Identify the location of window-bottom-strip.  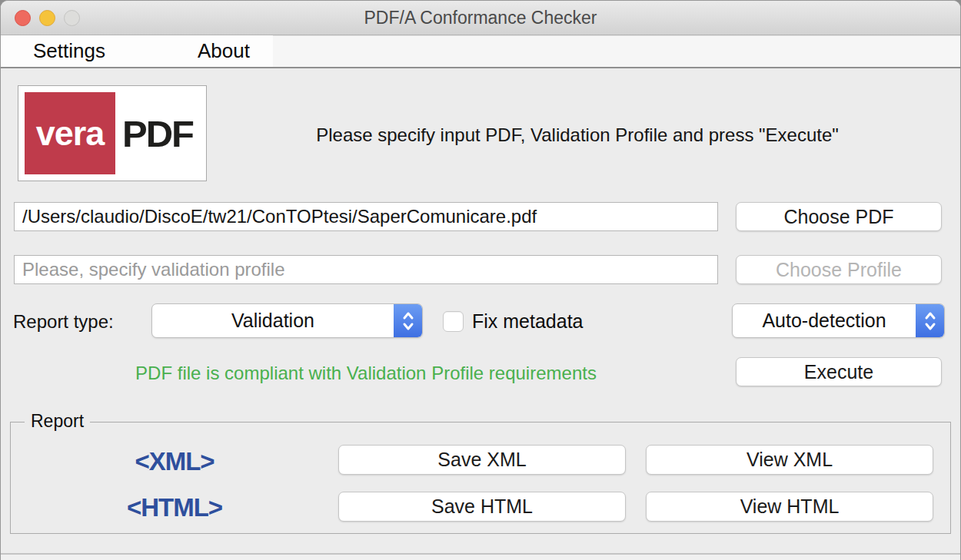
(480, 558).